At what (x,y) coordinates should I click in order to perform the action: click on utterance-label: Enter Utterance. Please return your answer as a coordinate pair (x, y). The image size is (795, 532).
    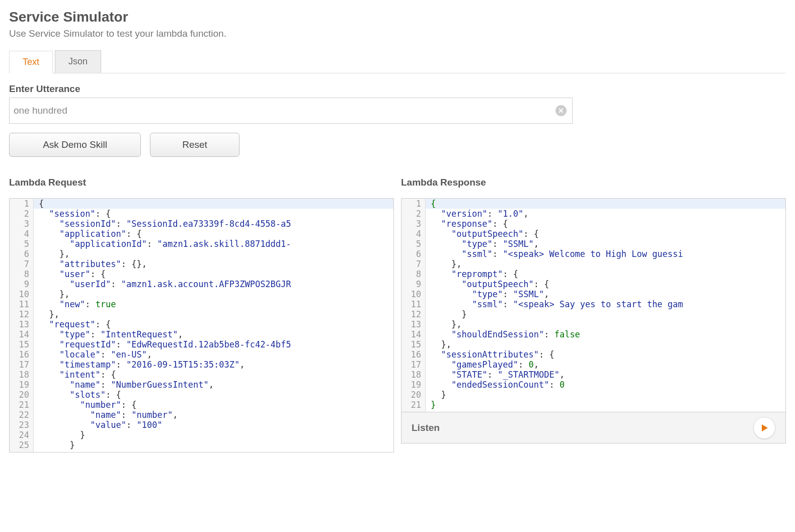
    Looking at the image, I should click on (398, 89).